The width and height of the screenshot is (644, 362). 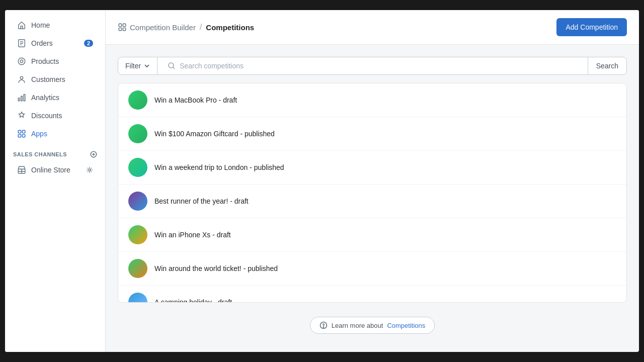 I want to click on sidebar-item-label: Analytics, so click(x=45, y=98).